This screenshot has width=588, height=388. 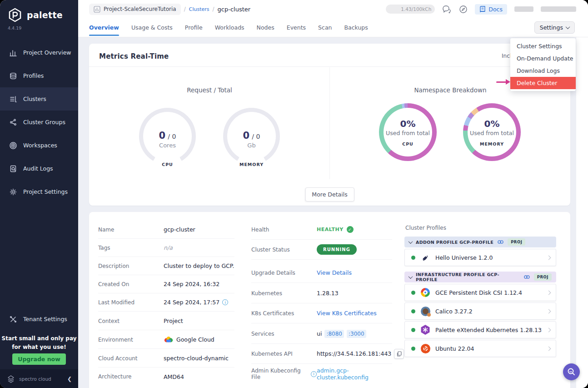 What do you see at coordinates (543, 65) in the screenshot?
I see `settings-dropdown-menu: Cluster Settings On-Demand Update Downlo…` at bounding box center [543, 65].